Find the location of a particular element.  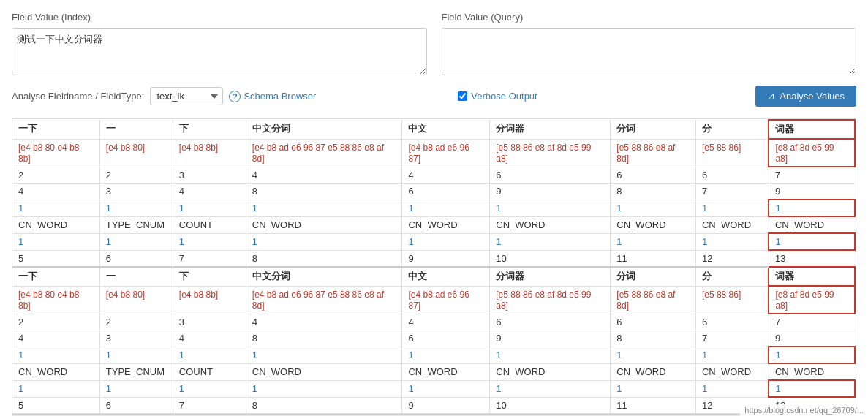

token-name: 词器 is located at coordinates (812, 129).